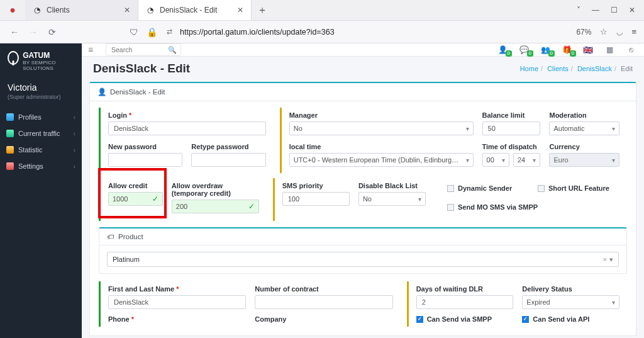 The width and height of the screenshot is (644, 338). I want to click on company-label: Company, so click(323, 319).